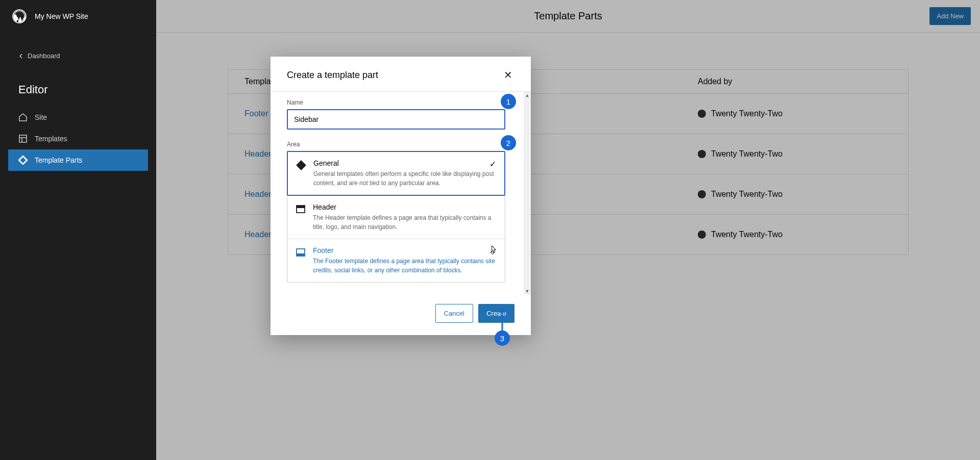  I want to click on area-desc: General templates often perform a specif…, so click(405, 178).